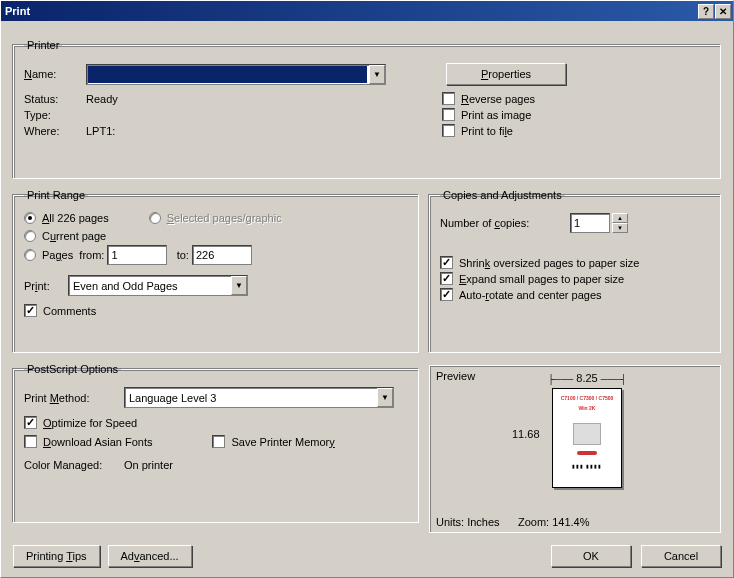  Describe the element at coordinates (158, 286) in the screenshot. I see `print-pages-combo: Even and Odd Pages ▼` at that location.